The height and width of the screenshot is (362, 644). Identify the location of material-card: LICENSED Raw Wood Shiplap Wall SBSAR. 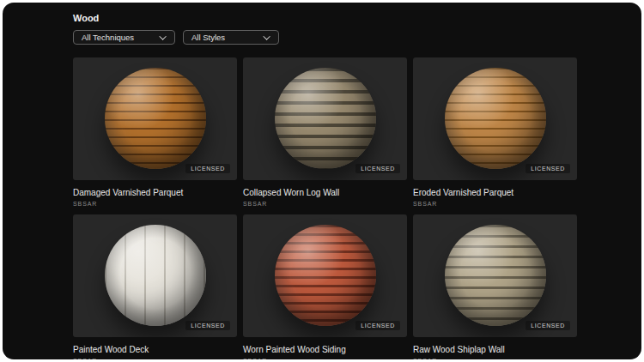
(495, 287).